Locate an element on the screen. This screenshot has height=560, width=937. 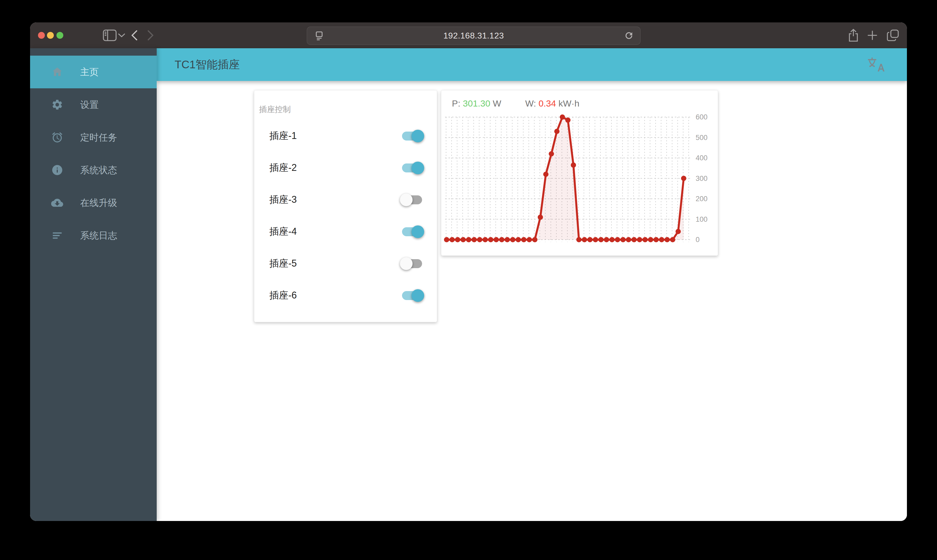
log-lines-icon is located at coordinates (57, 235).